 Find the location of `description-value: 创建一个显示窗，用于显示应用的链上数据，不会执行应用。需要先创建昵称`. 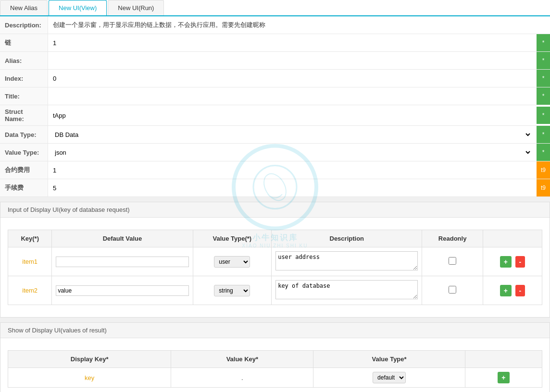

description-value: 创建一个显示窗，用于显示应用的链上数据，不会执行应用。需要先创建昵称 is located at coordinates (299, 25).